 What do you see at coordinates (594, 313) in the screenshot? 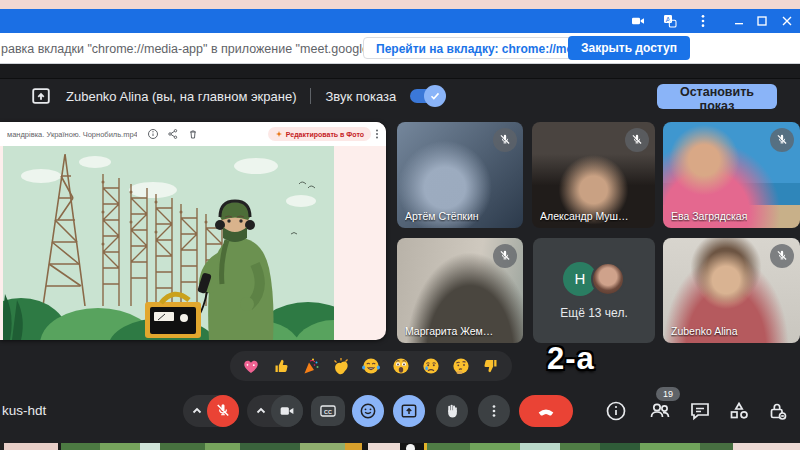
I see `overflow-count-label: Ещё 13 чел.` at bounding box center [594, 313].